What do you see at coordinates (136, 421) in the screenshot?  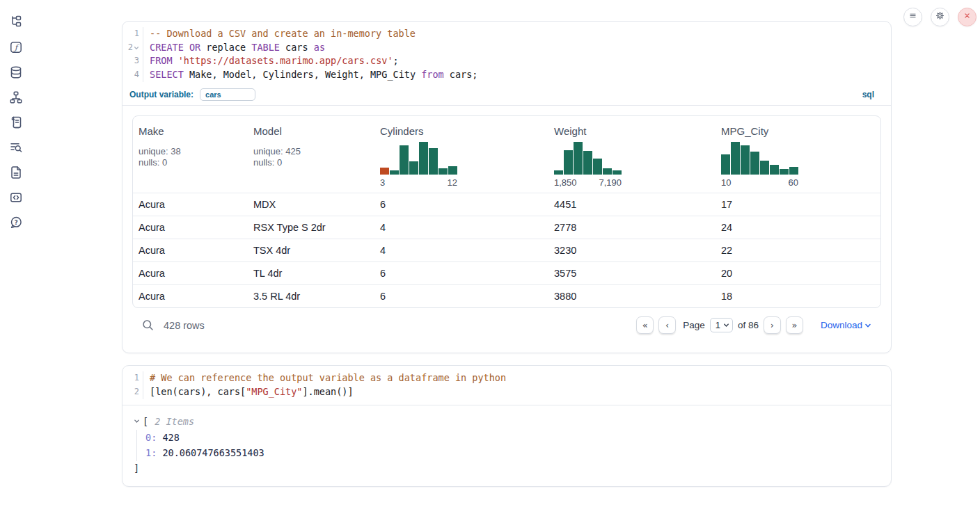 I see `collapse-chevron-icon` at bounding box center [136, 421].